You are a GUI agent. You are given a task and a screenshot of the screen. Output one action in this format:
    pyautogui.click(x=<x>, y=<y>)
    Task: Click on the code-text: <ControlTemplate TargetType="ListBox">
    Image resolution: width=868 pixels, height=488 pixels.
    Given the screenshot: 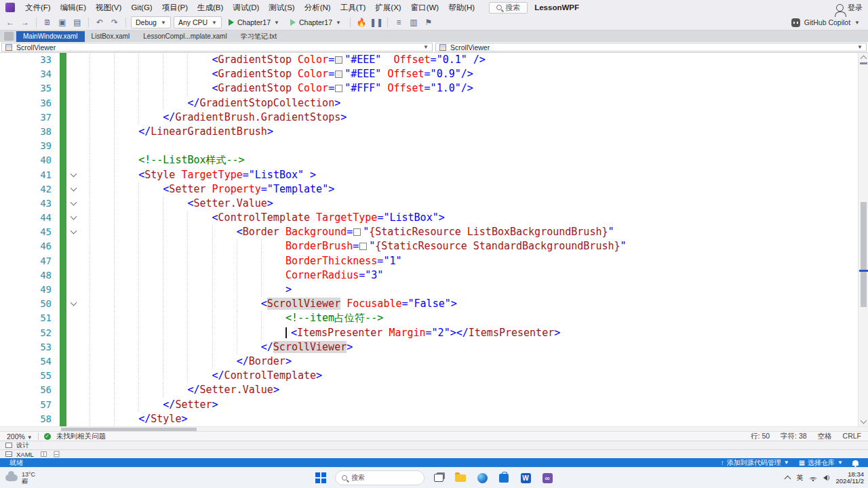 What is the action you would take?
    pyautogui.click(x=469, y=218)
    